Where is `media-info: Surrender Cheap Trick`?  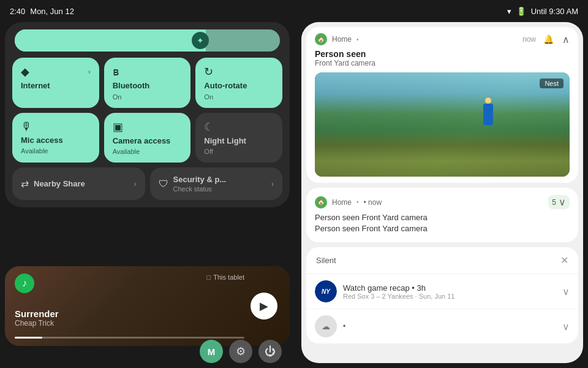
media-info: Surrender Cheap Trick is located at coordinates (37, 318).